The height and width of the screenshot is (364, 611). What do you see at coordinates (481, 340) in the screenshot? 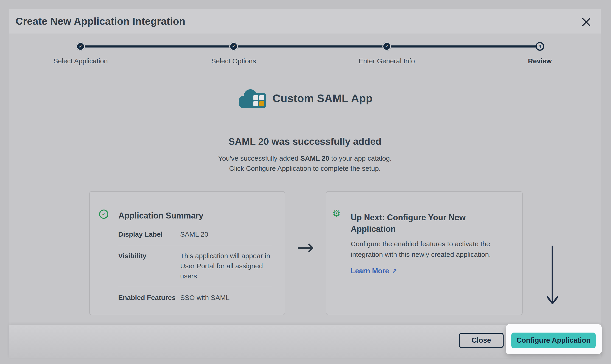
I see `close-button: Close` at bounding box center [481, 340].